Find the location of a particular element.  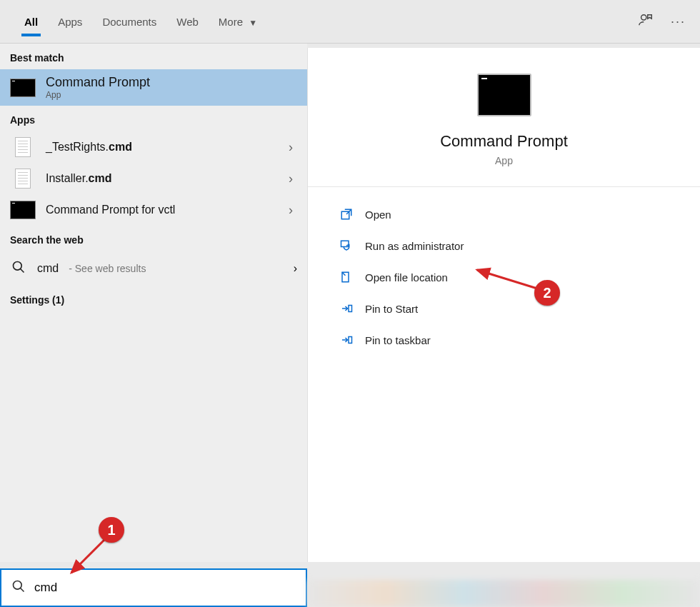

pin-taskbar-icon is located at coordinates (346, 340).